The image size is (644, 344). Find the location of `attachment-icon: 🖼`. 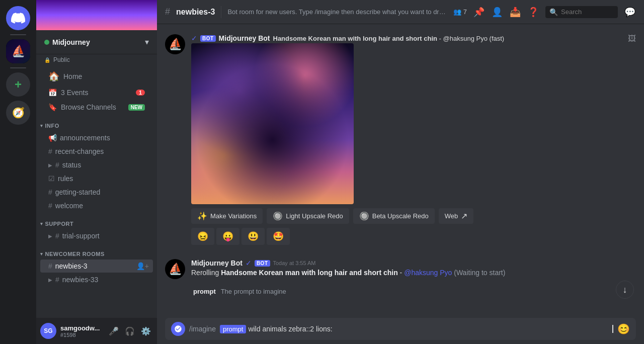

attachment-icon: 🖼 is located at coordinates (632, 39).